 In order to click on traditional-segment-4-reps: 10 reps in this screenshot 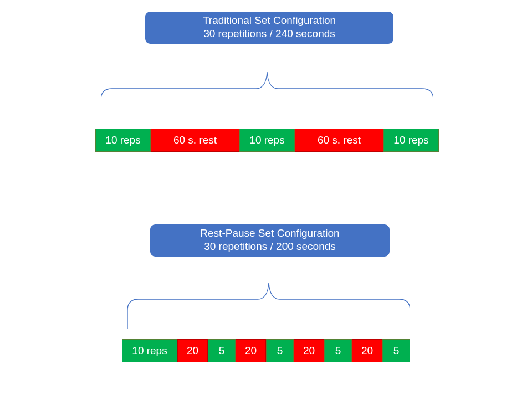, I will do `click(411, 140)`.